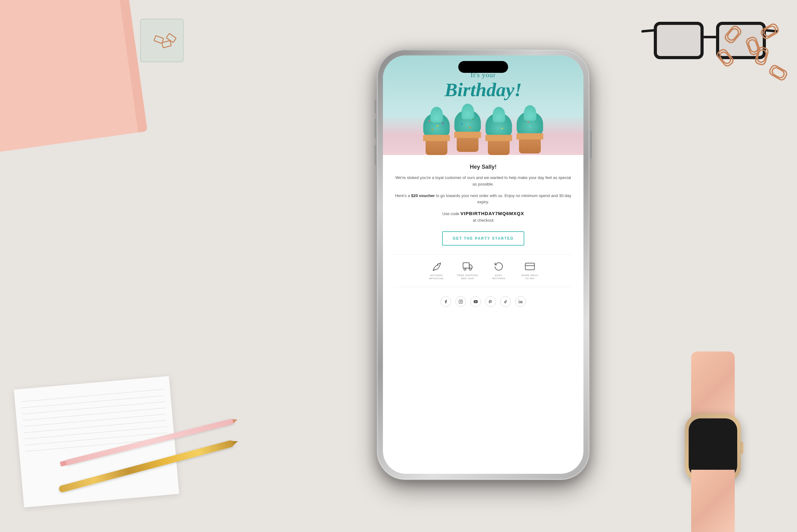 This screenshot has height=532, width=797. I want to click on tiktok-svg, so click(506, 302).